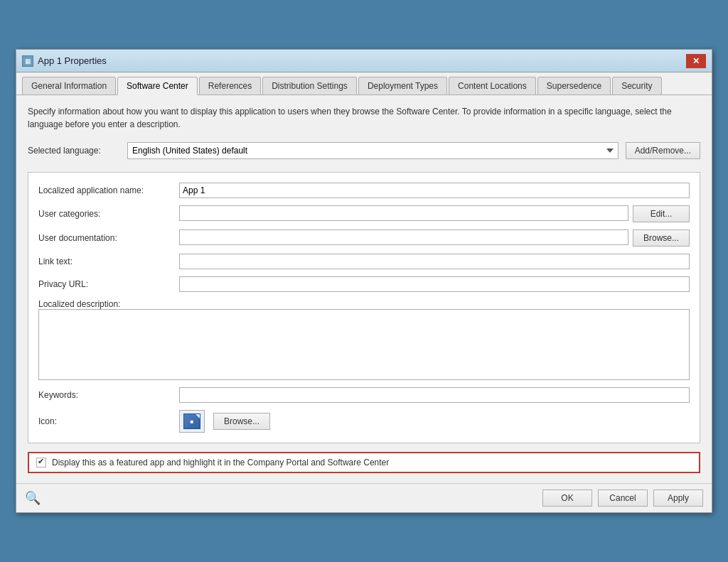  I want to click on icon-preview: ■, so click(192, 421).